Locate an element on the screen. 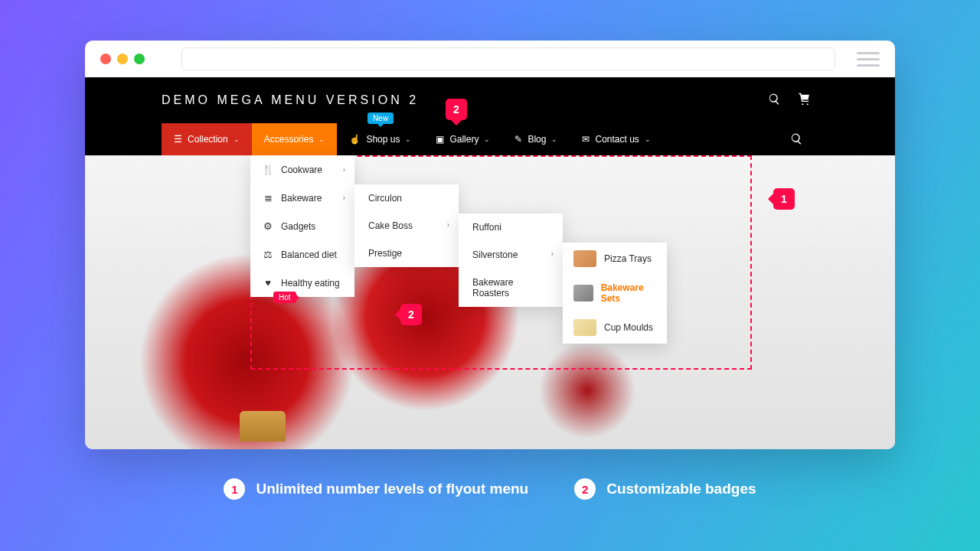  flyout-item-bakeware-sets: Bakeware Sets is located at coordinates (615, 293).